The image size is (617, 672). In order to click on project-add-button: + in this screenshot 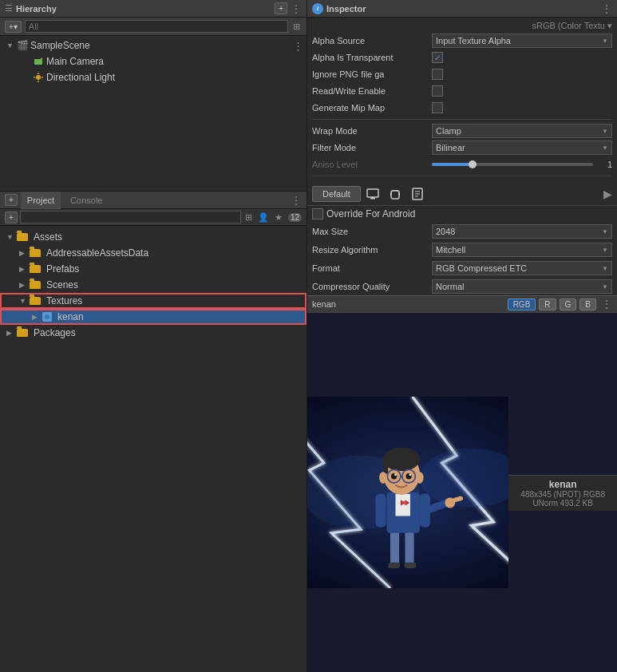, I will do `click(11, 200)`.